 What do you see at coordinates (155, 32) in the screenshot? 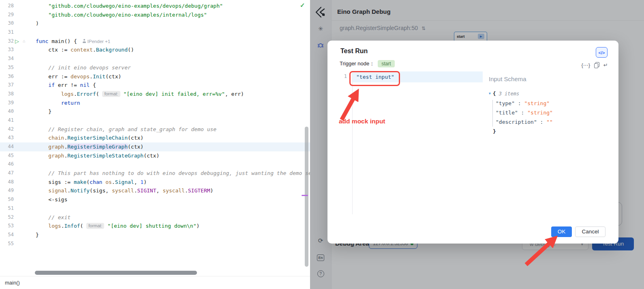
I see `code-line-31: 31` at bounding box center [155, 32].